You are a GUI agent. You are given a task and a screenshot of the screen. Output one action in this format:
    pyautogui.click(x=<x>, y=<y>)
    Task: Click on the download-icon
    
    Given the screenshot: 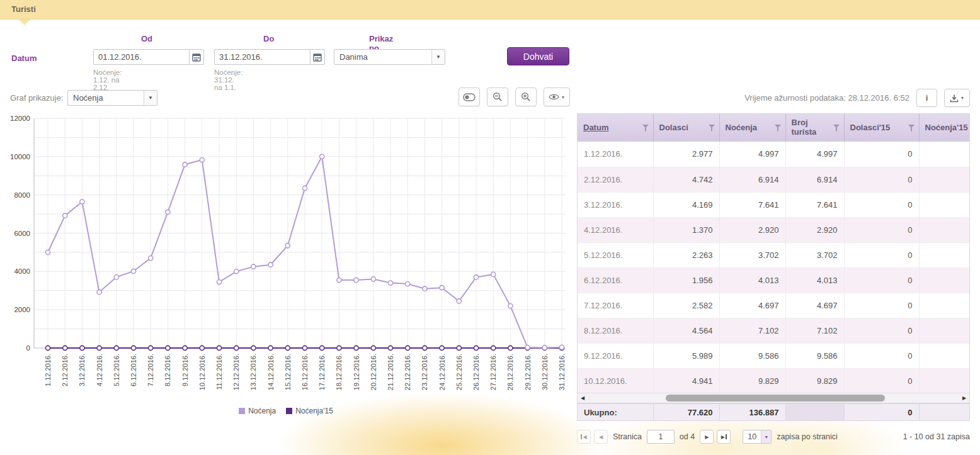 What is the action you would take?
    pyautogui.click(x=954, y=98)
    